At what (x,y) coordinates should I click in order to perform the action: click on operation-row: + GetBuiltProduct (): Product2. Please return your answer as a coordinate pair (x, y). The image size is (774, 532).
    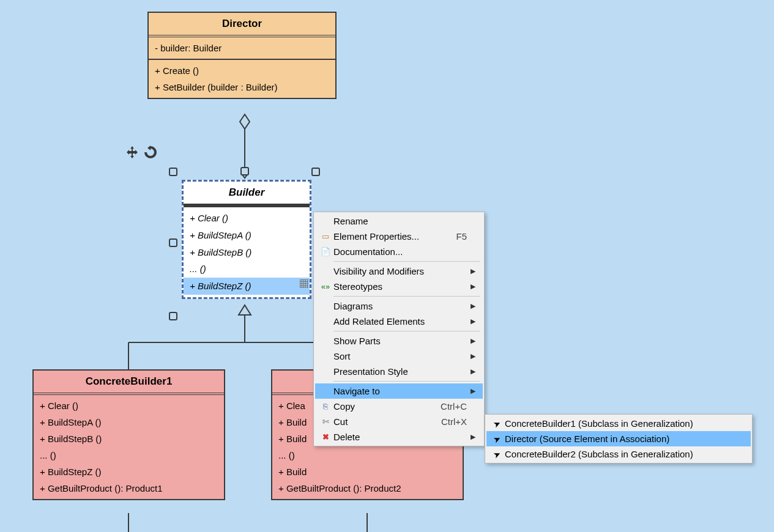
    Looking at the image, I should click on (367, 488).